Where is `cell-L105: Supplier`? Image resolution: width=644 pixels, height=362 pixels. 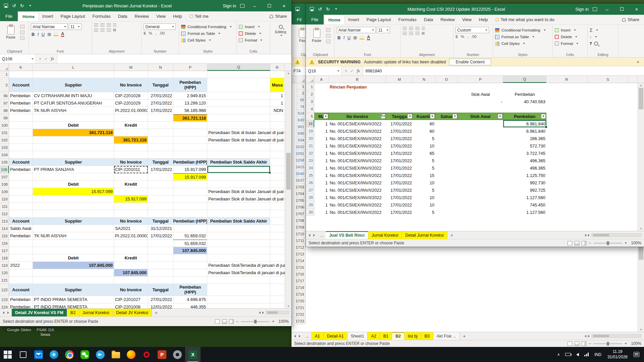
cell-L105: Supplier is located at coordinates (73, 162).